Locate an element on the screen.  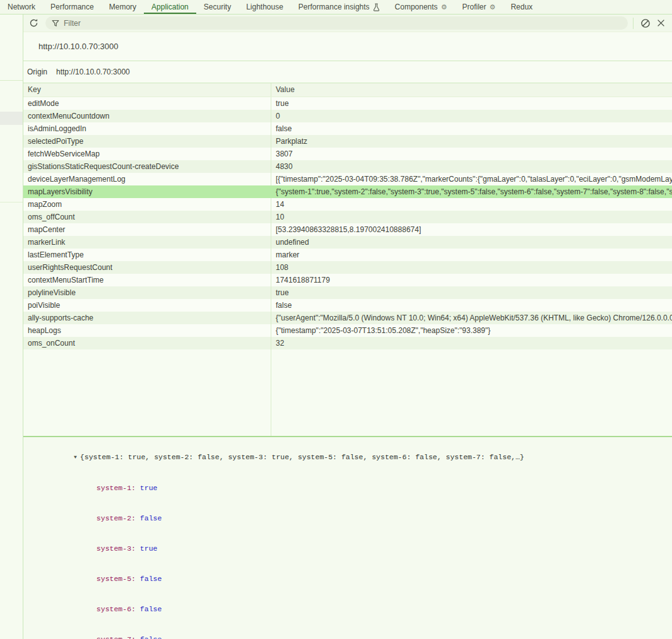
block-icon is located at coordinates (645, 23).